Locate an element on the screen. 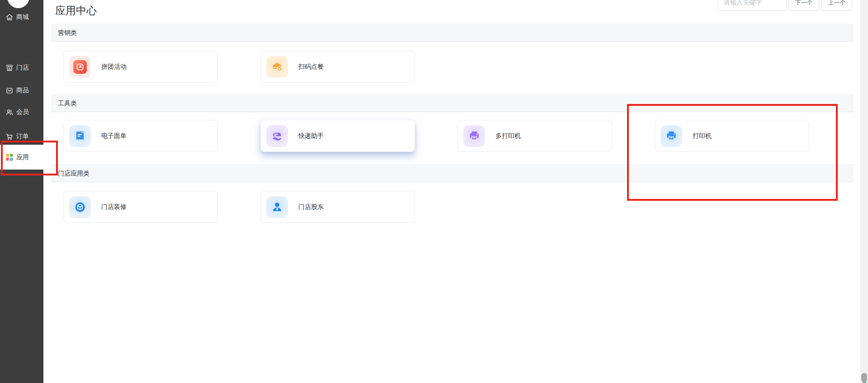  prev-button: 上一个 is located at coordinates (837, 5).